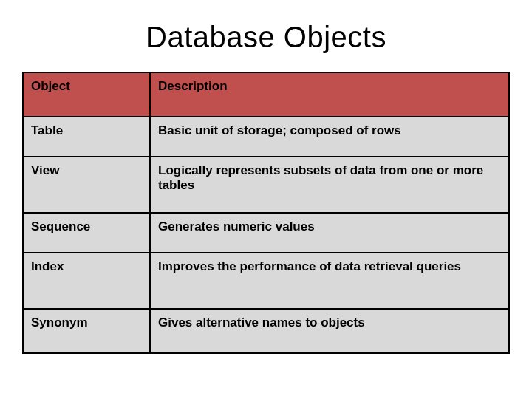  Describe the element at coordinates (330, 281) in the screenshot. I see `cell-description: Improves the performance of data retriev…` at that location.